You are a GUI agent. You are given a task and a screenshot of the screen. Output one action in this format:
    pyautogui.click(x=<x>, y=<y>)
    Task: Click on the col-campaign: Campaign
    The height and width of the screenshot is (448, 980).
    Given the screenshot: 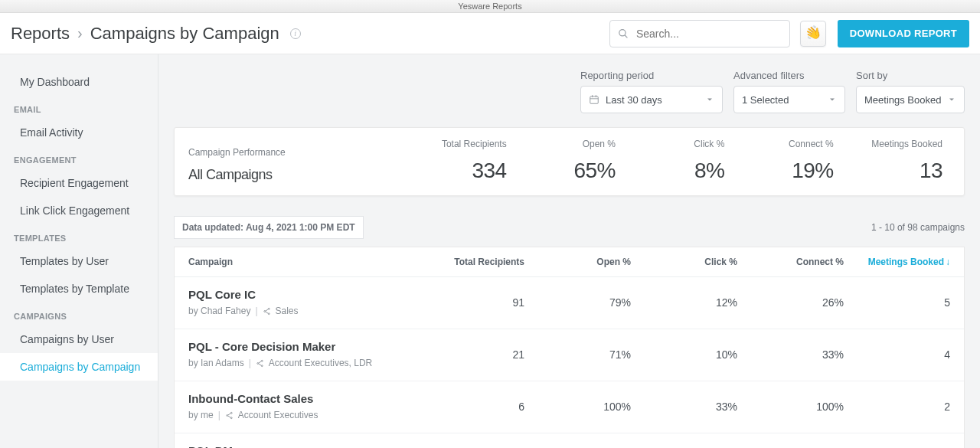 What is the action you would take?
    pyautogui.click(x=303, y=262)
    